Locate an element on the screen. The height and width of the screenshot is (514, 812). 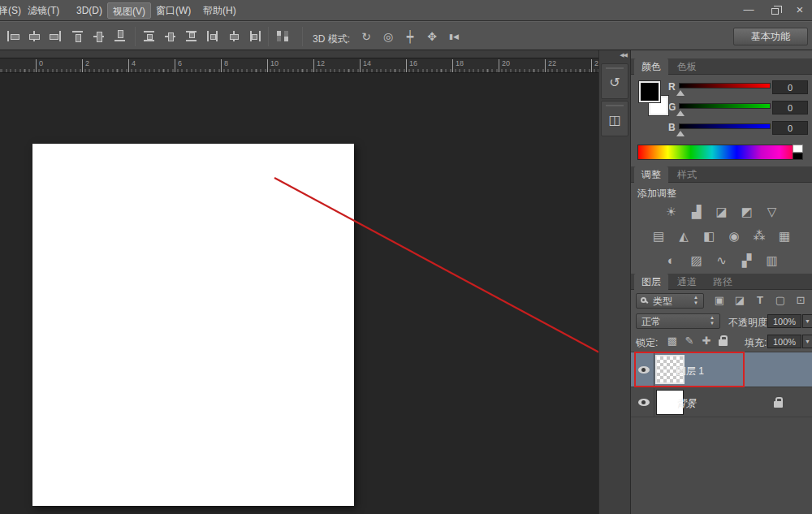
expand-panels-icon: ◀◀ is located at coordinates (624, 55).